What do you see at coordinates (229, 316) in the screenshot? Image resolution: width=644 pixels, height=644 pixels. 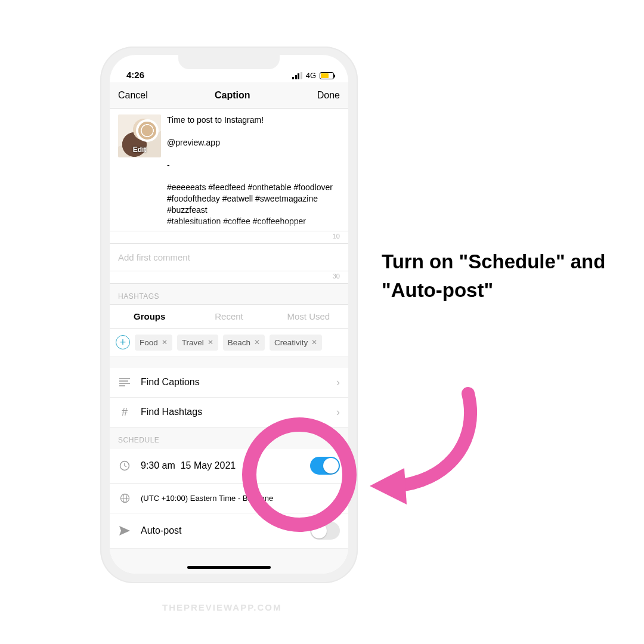 I see `tab-recent: Recent` at bounding box center [229, 316].